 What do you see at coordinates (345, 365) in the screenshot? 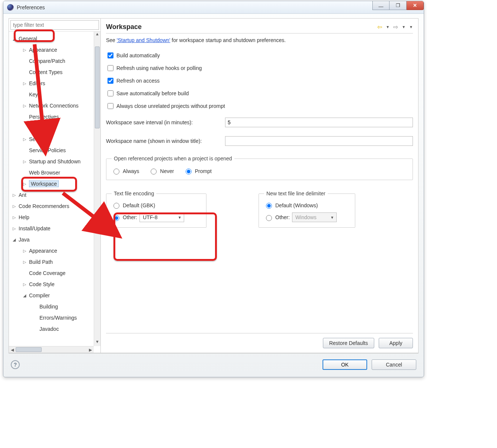
I see `ok-label: OK` at bounding box center [345, 365].